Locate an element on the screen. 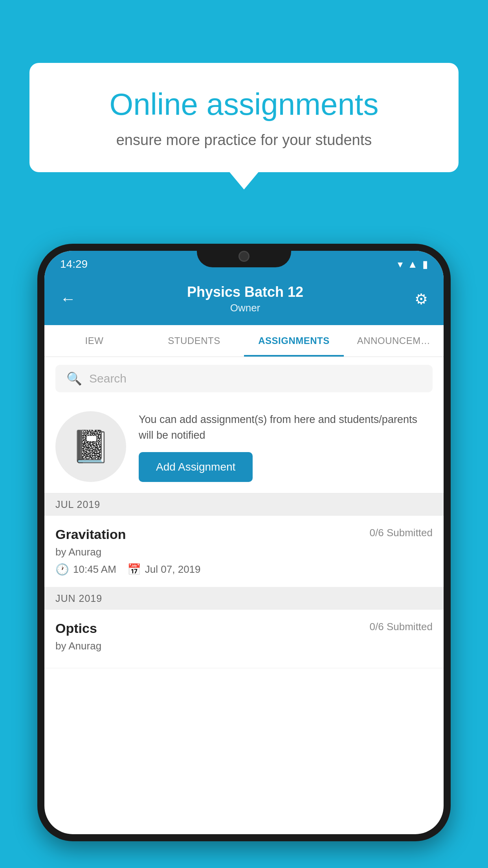  phone-notch is located at coordinates (244, 256).